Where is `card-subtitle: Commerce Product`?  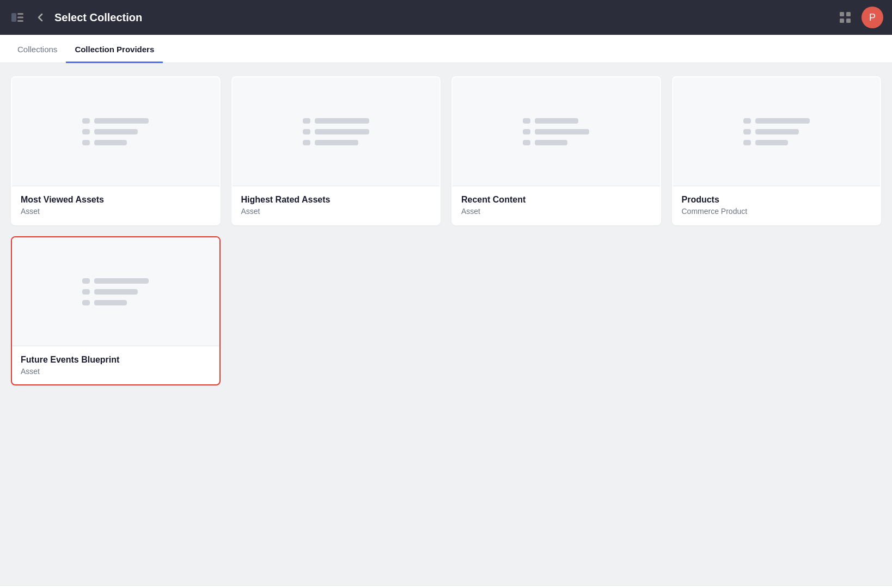
card-subtitle: Commerce Product is located at coordinates (777, 211).